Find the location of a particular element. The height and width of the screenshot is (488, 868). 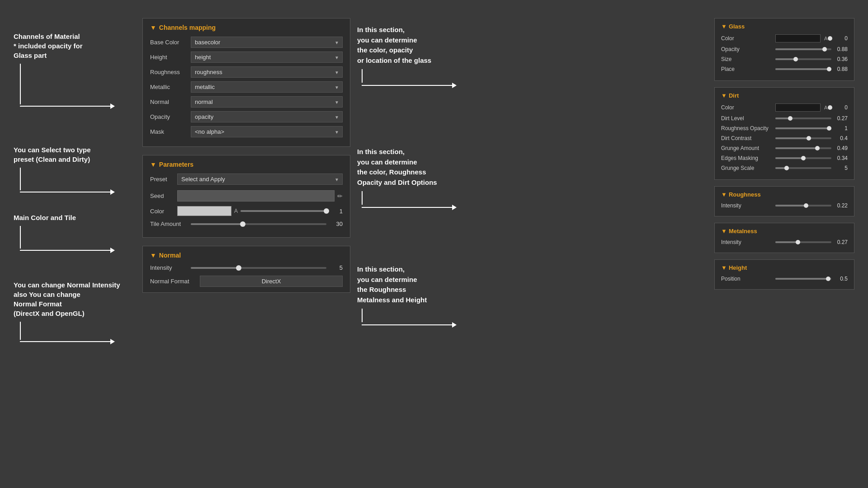

select-height-input: height is located at coordinates (267, 57).